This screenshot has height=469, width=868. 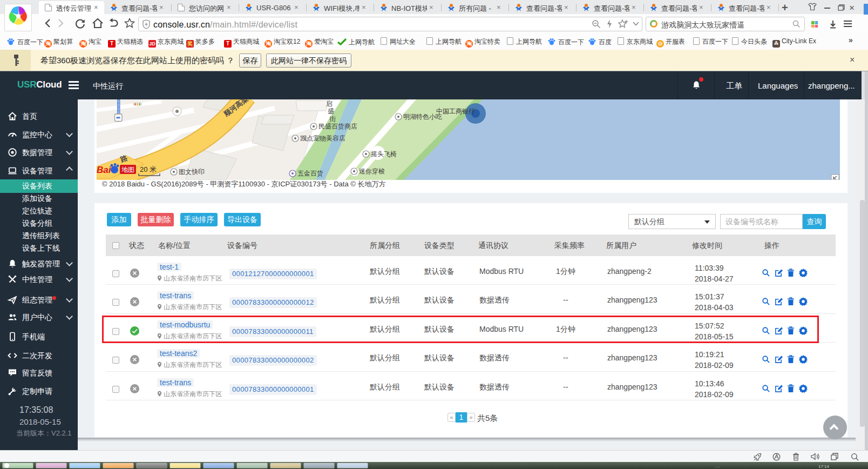 What do you see at coordinates (372, 171) in the screenshot?
I see `svg-text: 迷你穿梭` at bounding box center [372, 171].